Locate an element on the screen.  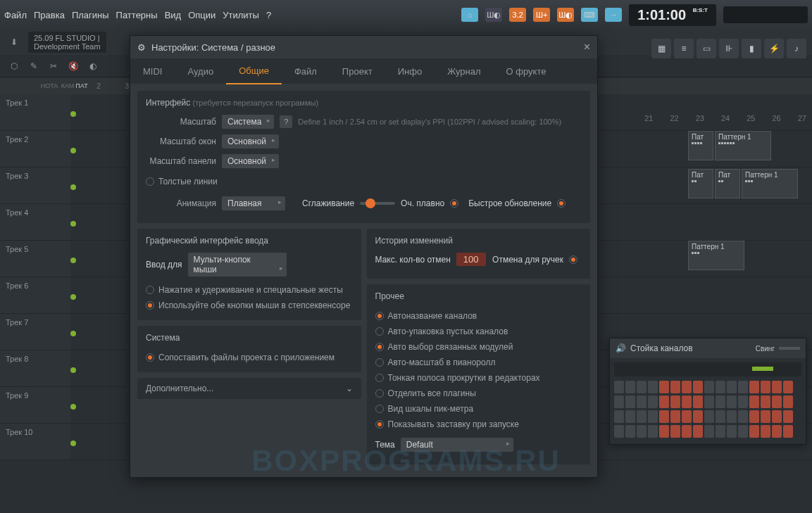
slip-icon: ◐ is located at coordinates (93, 66).